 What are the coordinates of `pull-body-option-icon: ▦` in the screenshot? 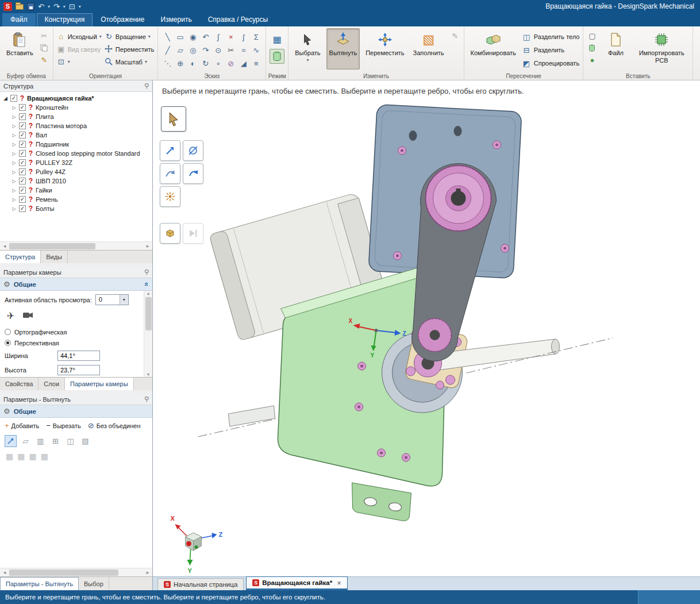 It's located at (9, 456).